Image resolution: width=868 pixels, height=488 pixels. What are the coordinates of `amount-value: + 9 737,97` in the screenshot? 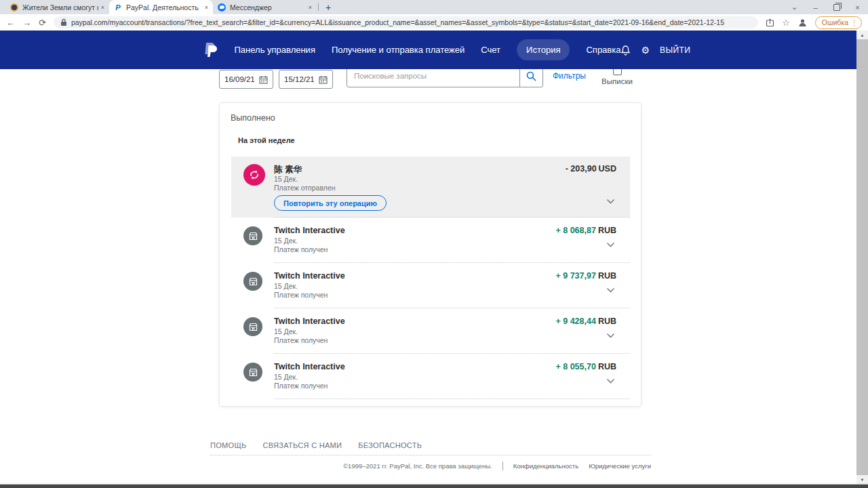 It's located at (575, 276).